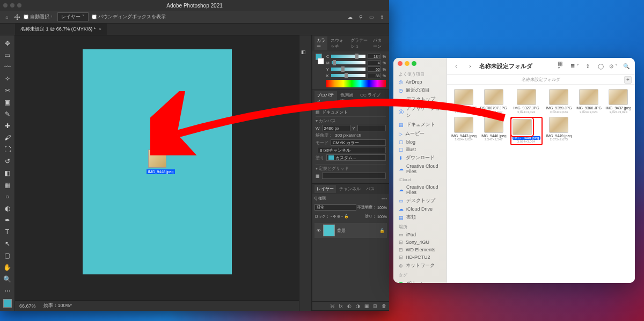 The width and height of the screenshot is (644, 321). Describe the element at coordinates (619, 101) in the screenshot. I see `file-item: IMG_9437.jpeg3,024×3,024` at that location.